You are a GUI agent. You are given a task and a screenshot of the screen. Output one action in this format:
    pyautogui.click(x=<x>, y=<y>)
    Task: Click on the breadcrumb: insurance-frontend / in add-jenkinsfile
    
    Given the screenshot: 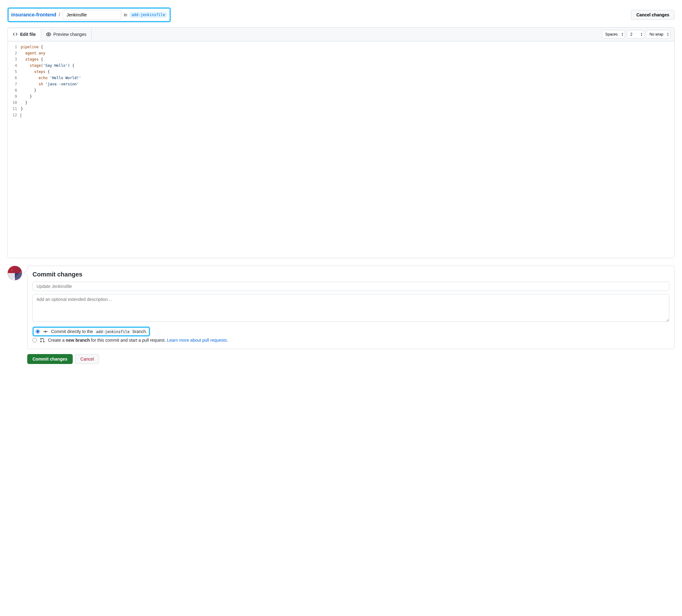 What is the action you would take?
    pyautogui.click(x=89, y=15)
    